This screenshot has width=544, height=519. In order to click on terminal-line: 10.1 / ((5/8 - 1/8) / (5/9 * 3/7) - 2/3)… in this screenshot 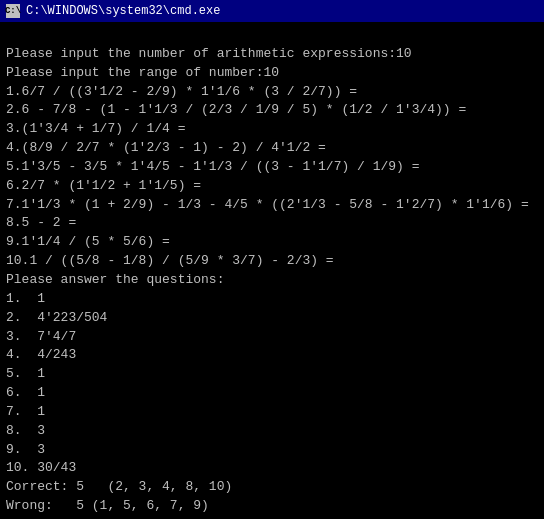, I will do `click(272, 262)`.